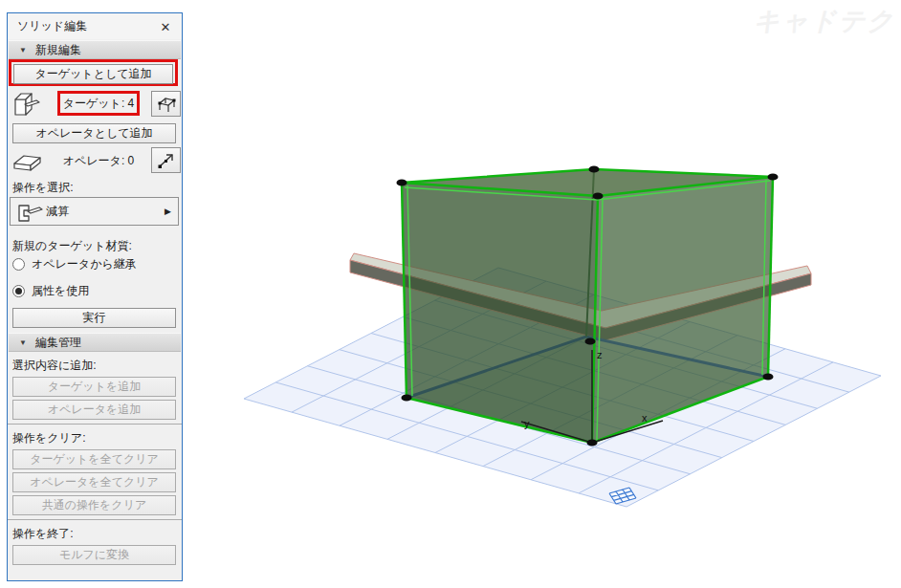 The width and height of the screenshot is (901, 588). Describe the element at coordinates (49, 438) in the screenshot. I see `clear-operations-label: 操作をクリア:` at that location.